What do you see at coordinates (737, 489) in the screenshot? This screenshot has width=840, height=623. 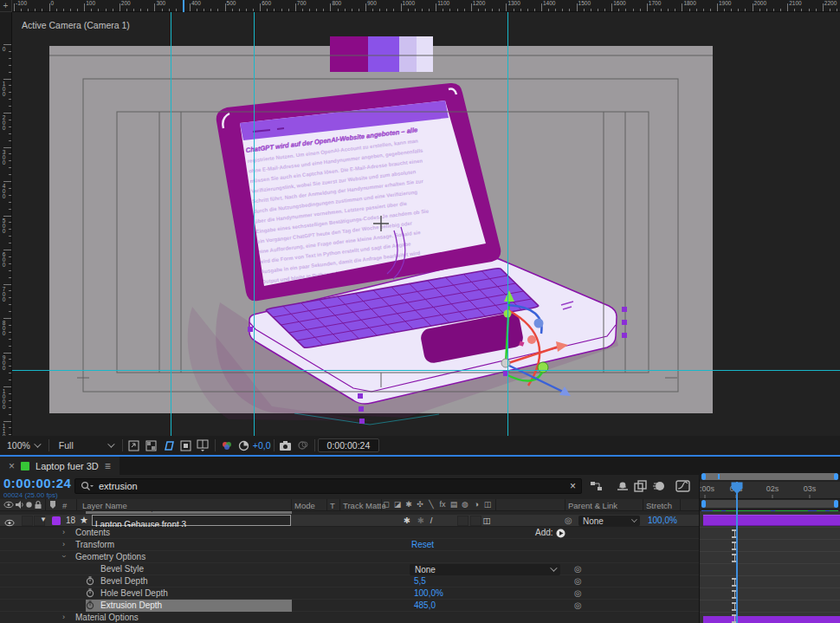 I see `playhead-handle` at bounding box center [737, 489].